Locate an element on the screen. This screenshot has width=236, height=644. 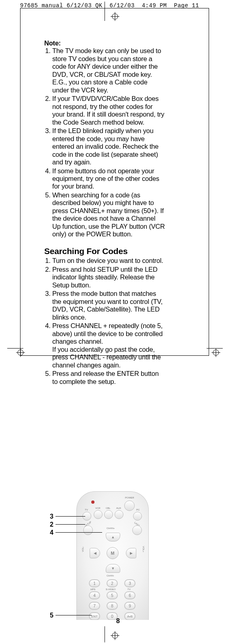
header-time: 4:49 PM is located at coordinates (154, 6).